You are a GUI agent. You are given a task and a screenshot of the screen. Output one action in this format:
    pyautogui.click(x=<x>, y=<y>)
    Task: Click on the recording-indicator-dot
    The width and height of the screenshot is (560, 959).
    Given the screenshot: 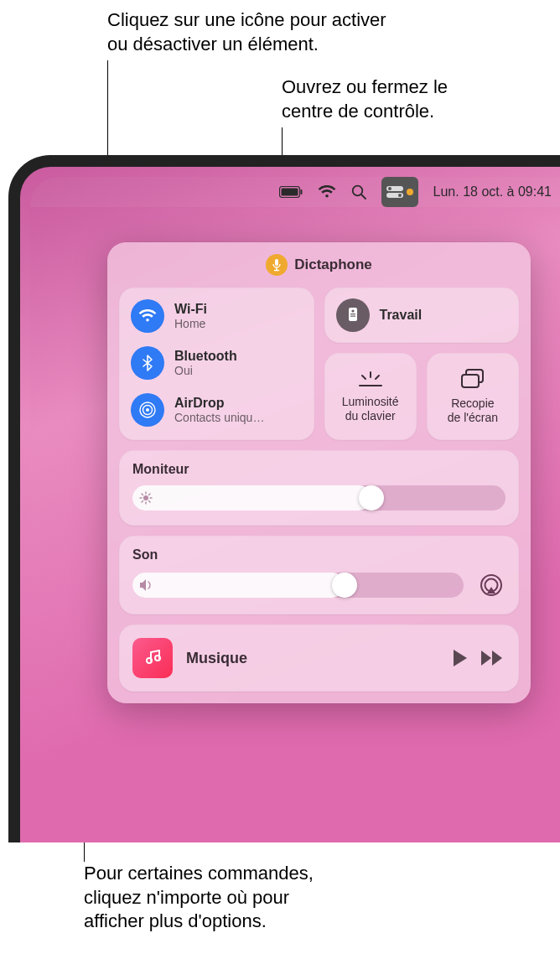 What is the action you would take?
    pyautogui.click(x=410, y=192)
    